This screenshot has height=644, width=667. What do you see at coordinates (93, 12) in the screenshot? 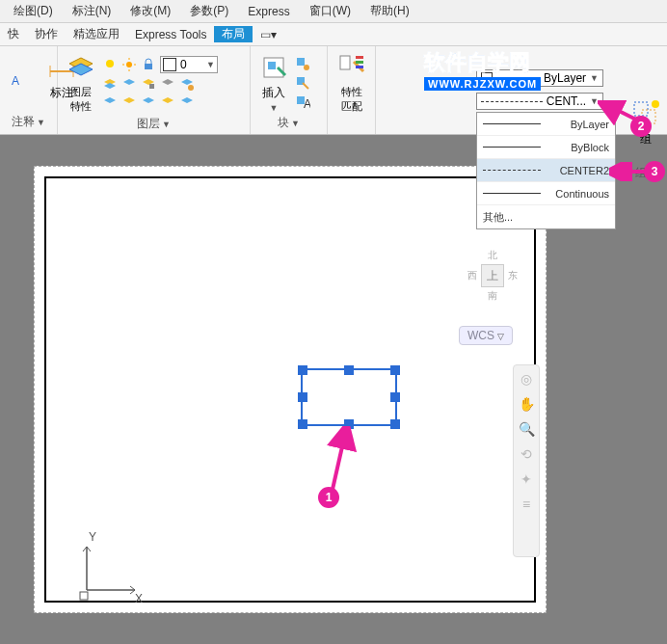
I see `menu-annotate: 标注(N)` at bounding box center [93, 12].